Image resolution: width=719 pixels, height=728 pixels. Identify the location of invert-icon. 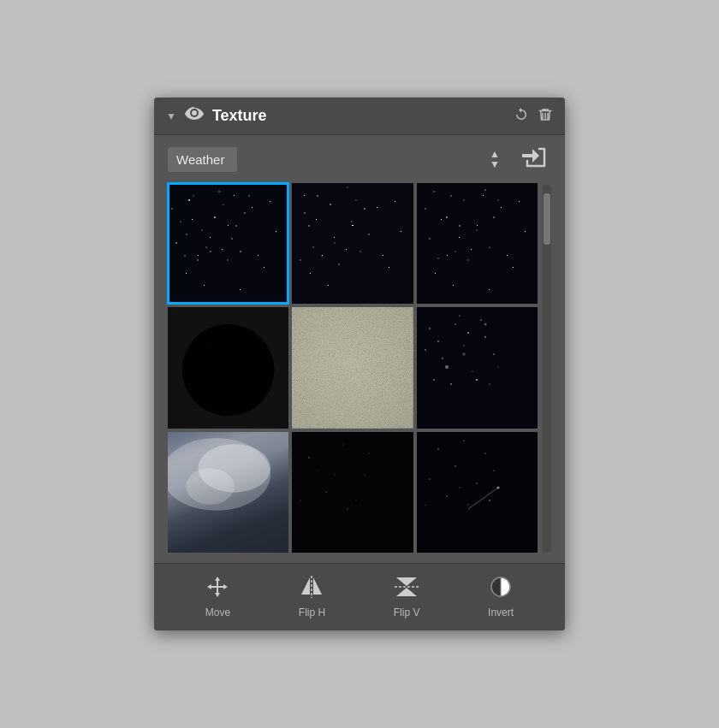
(501, 589).